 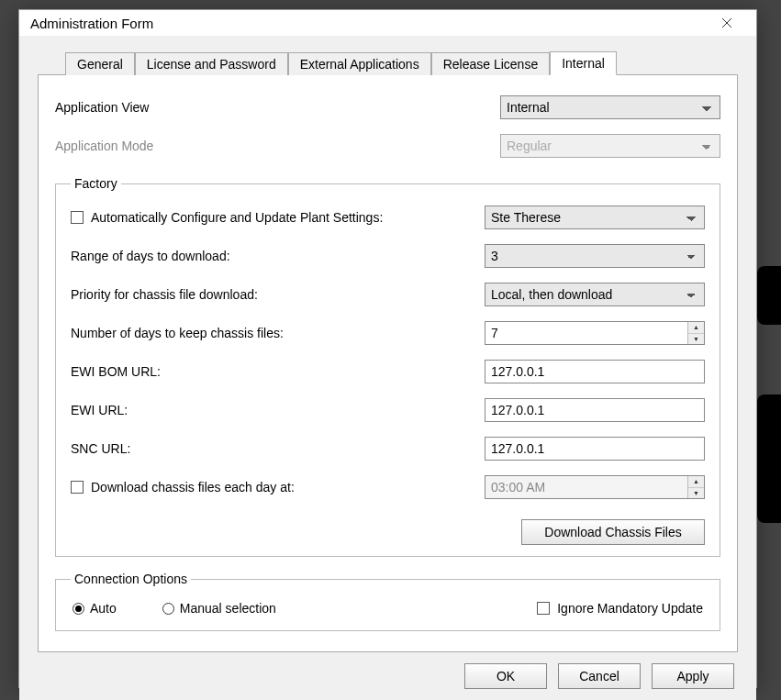 What do you see at coordinates (543, 608) in the screenshot?
I see `ignore-mandatory-checkbox` at bounding box center [543, 608].